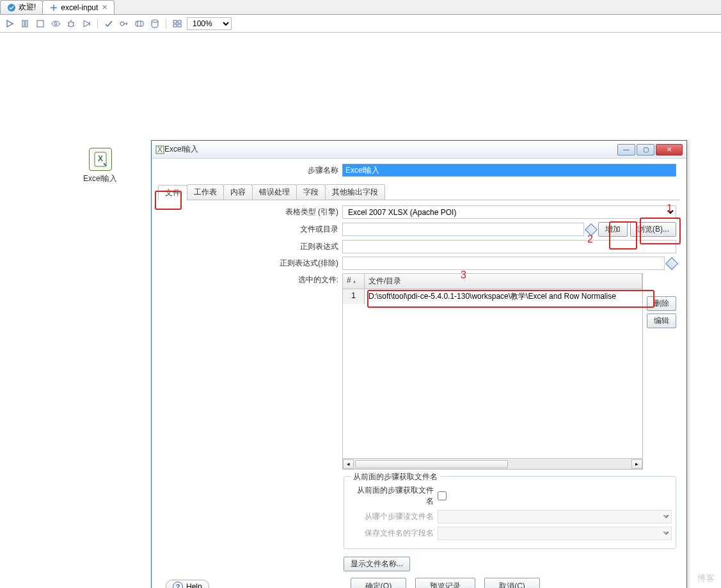  Describe the element at coordinates (377, 564) in the screenshot. I see `show-filenames-button: 显示文件名称...` at that location.